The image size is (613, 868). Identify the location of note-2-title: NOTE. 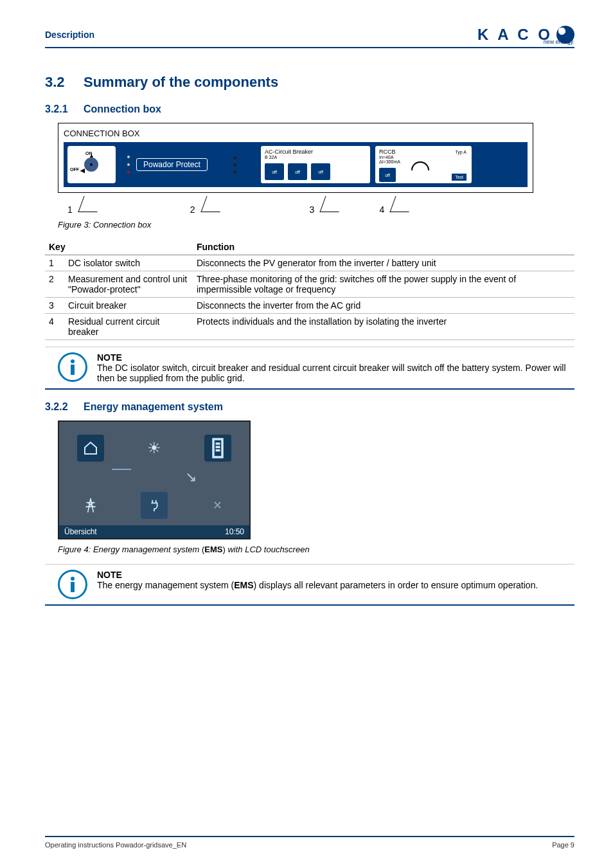
(317, 575).